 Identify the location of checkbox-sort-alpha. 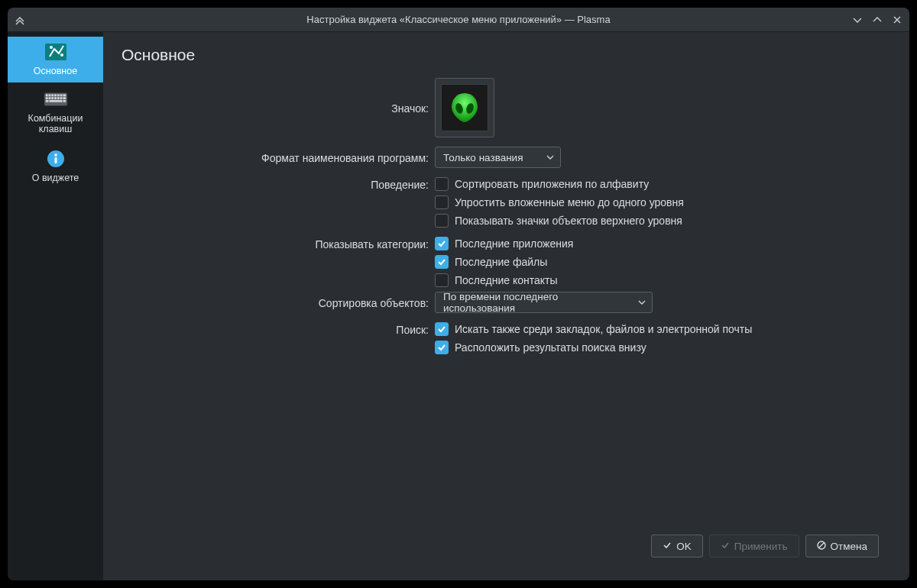
(442, 184).